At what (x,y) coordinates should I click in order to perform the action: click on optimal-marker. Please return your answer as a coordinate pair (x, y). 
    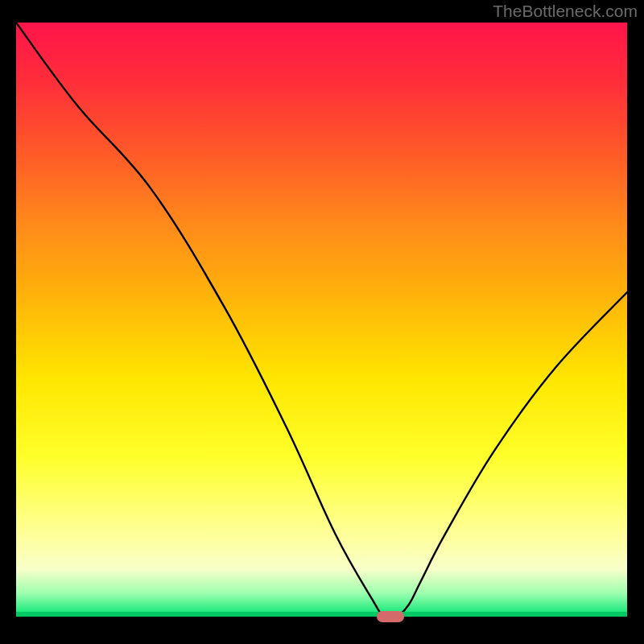
    Looking at the image, I should click on (390, 617).